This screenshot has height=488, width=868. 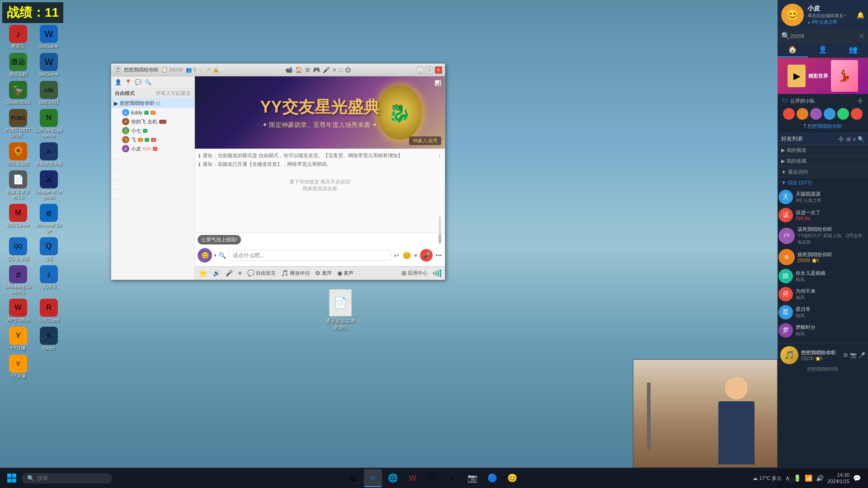 What do you see at coordinates (67, 478) in the screenshot?
I see `taskbar-search-bar: 🔍` at bounding box center [67, 478].